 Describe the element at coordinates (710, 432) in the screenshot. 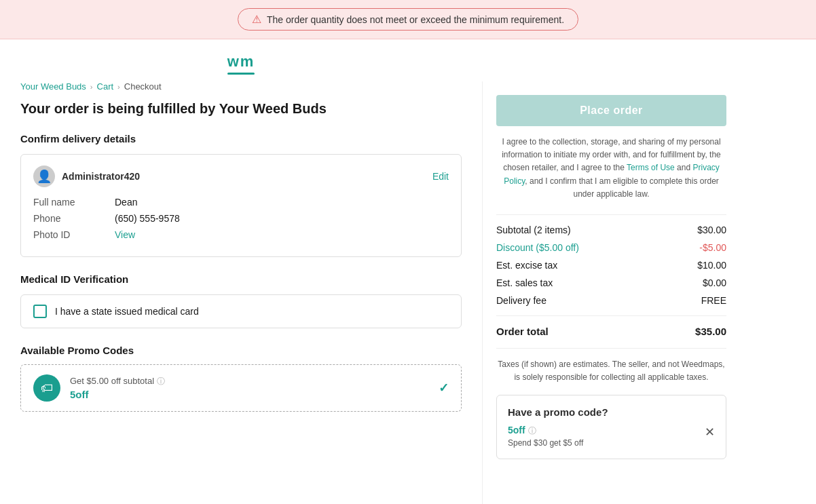

I see `promo-close-button: ✕` at that location.